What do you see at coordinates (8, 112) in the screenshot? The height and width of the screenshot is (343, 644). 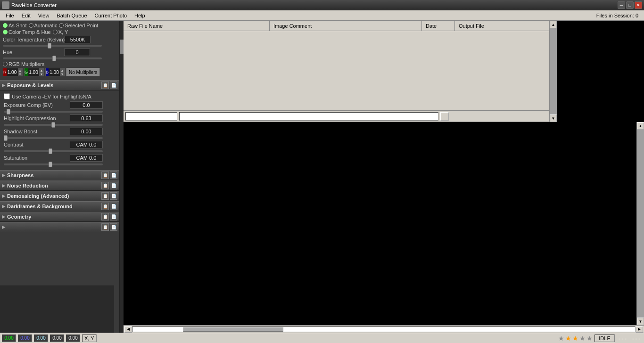 I see `exposure-comp-thumb` at bounding box center [8, 112].